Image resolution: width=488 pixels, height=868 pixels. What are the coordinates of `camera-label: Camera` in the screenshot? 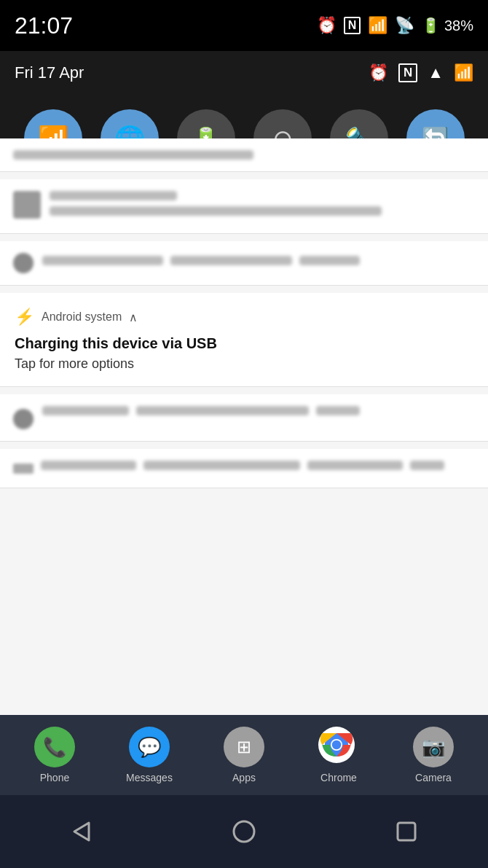 It's located at (433, 778).